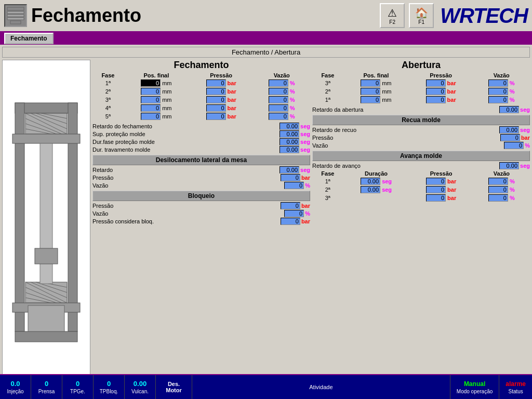 The width and height of the screenshot is (532, 399). Describe the element at coordinates (376, 91) in the screenshot. I see `ab-pos-2: 0 mm` at that location.